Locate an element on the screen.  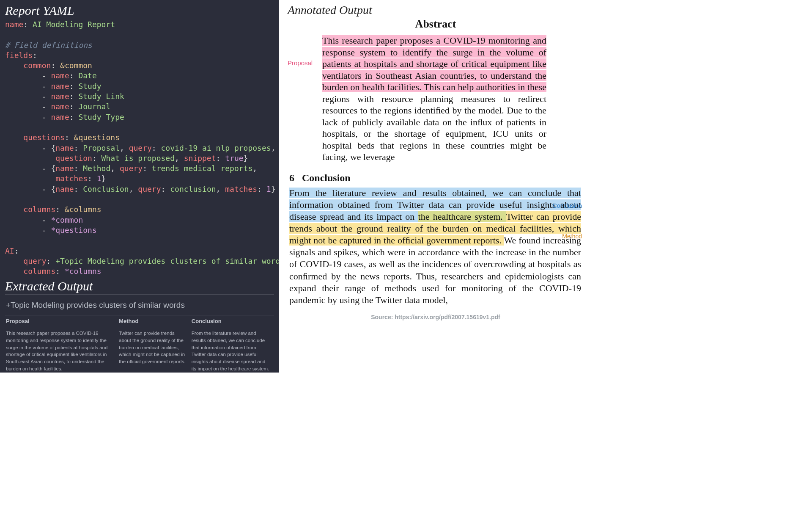
yaml-key-common: common is located at coordinates (37, 65).